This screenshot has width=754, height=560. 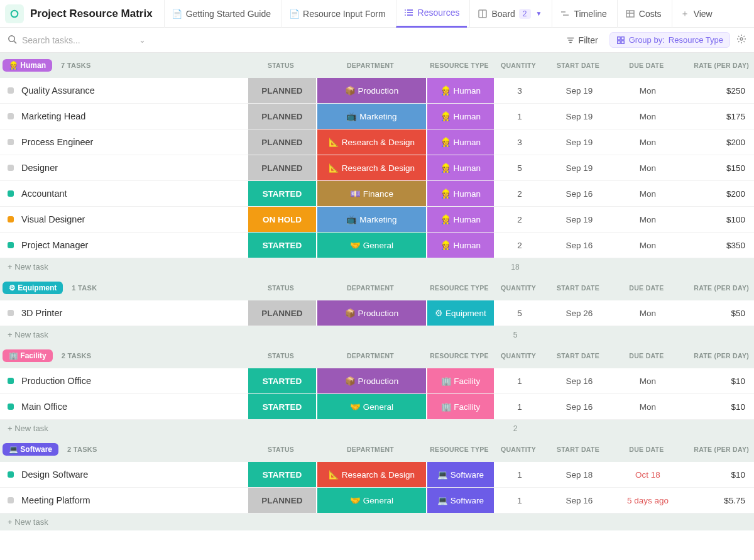 I want to click on rate-cell: $250, so click(x=718, y=91).